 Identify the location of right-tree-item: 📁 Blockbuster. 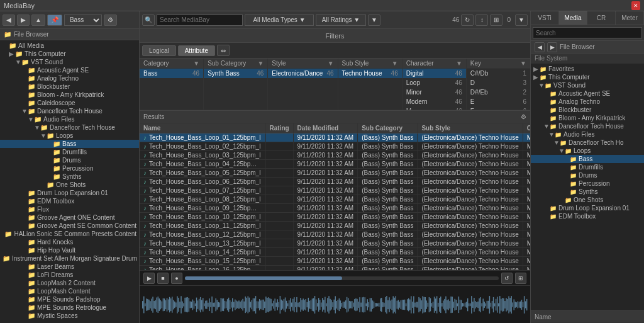
(587, 110).